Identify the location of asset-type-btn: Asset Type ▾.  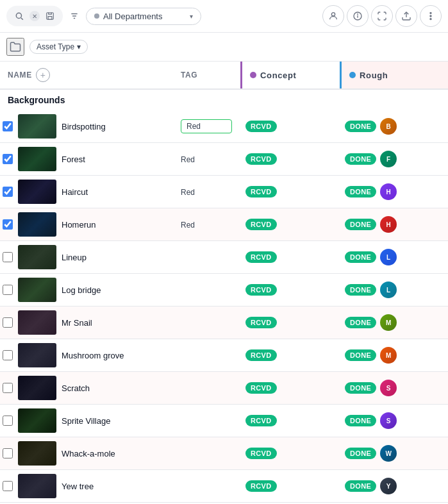
(59, 47).